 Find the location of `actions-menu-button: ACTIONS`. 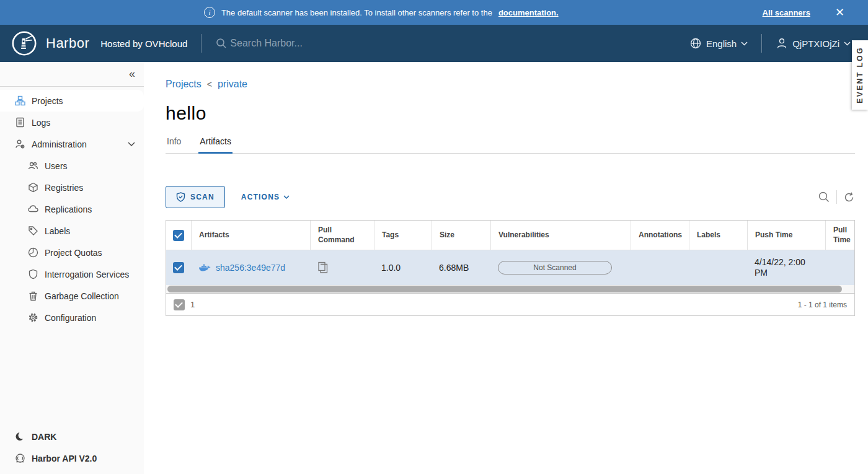

actions-menu-button: ACTIONS is located at coordinates (265, 197).